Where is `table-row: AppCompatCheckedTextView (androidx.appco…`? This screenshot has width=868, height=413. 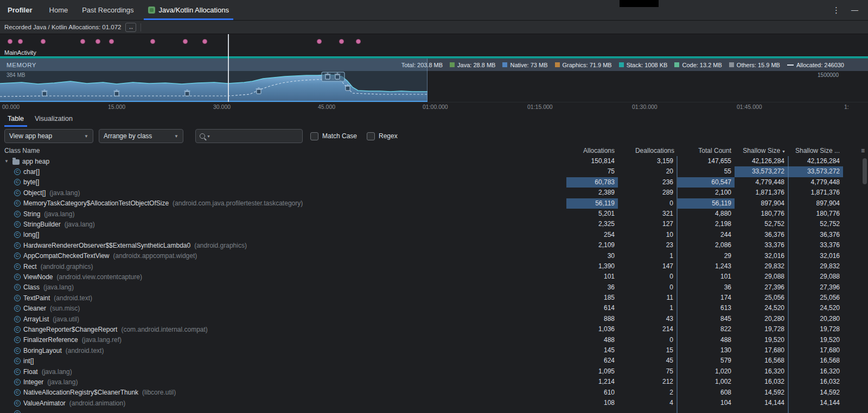
table-row: AppCompatCheckedTextView (androidx.appco… is located at coordinates (434, 256).